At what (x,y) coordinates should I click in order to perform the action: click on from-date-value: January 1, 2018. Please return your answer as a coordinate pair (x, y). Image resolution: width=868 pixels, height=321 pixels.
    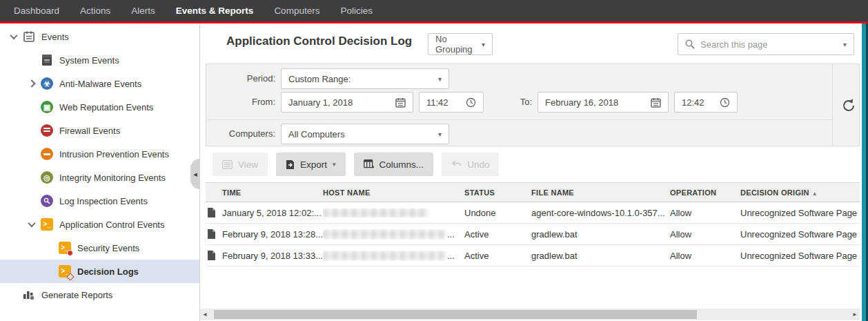
    Looking at the image, I should click on (339, 102).